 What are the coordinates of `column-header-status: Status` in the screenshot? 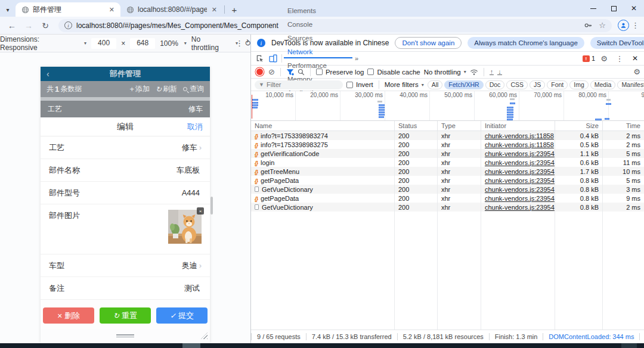 It's located at (416, 126).